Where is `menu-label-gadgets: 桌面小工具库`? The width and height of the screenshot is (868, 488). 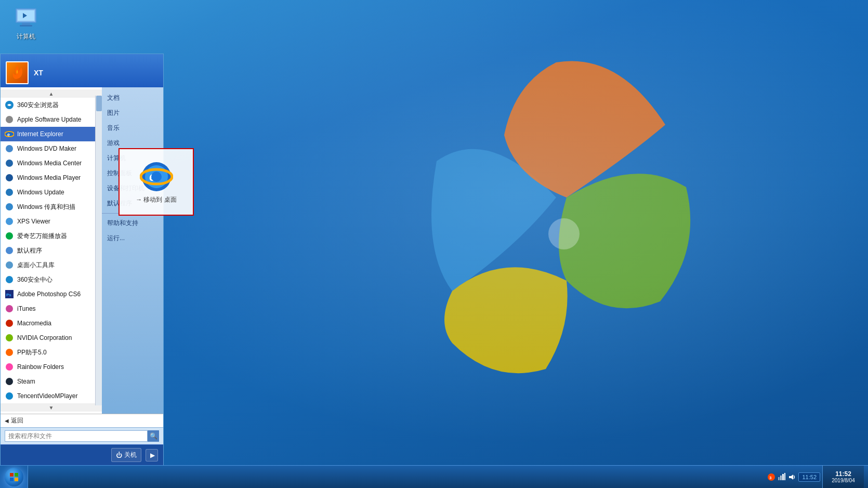
menu-label-gadgets: 桌面小工具库 is located at coordinates (36, 265).